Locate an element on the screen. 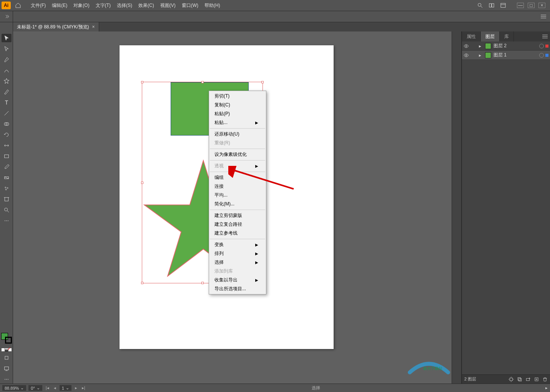  document-tab: 未标题-1* @ 88.89 % (CMYK/预览) × is located at coordinates (56, 27).